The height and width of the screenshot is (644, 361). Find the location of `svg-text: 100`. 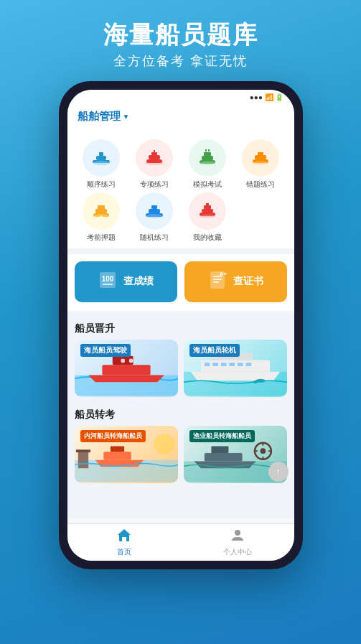

svg-text: 100 is located at coordinates (108, 279).